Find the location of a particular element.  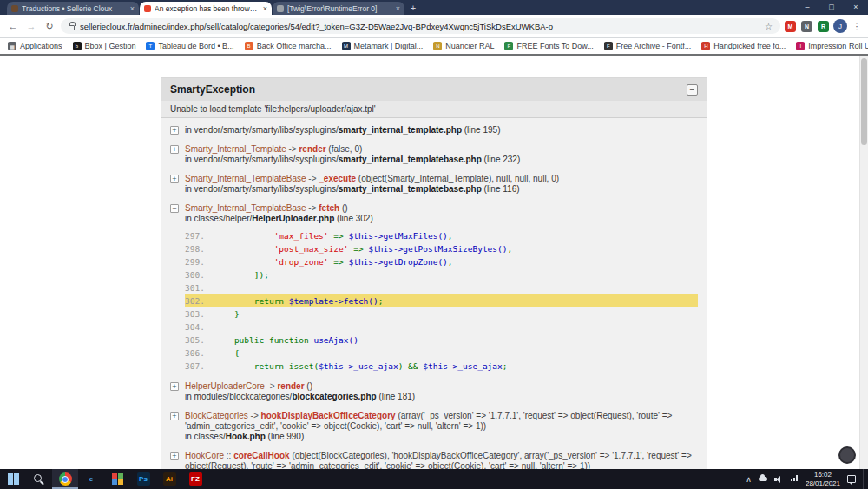

volume-icon is located at coordinates (779, 479).